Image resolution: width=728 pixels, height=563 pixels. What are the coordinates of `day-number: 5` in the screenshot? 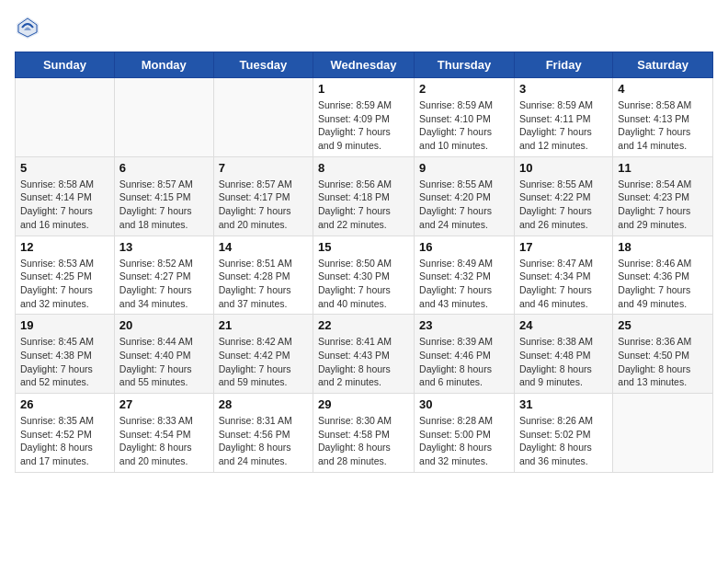 It's located at (64, 167).